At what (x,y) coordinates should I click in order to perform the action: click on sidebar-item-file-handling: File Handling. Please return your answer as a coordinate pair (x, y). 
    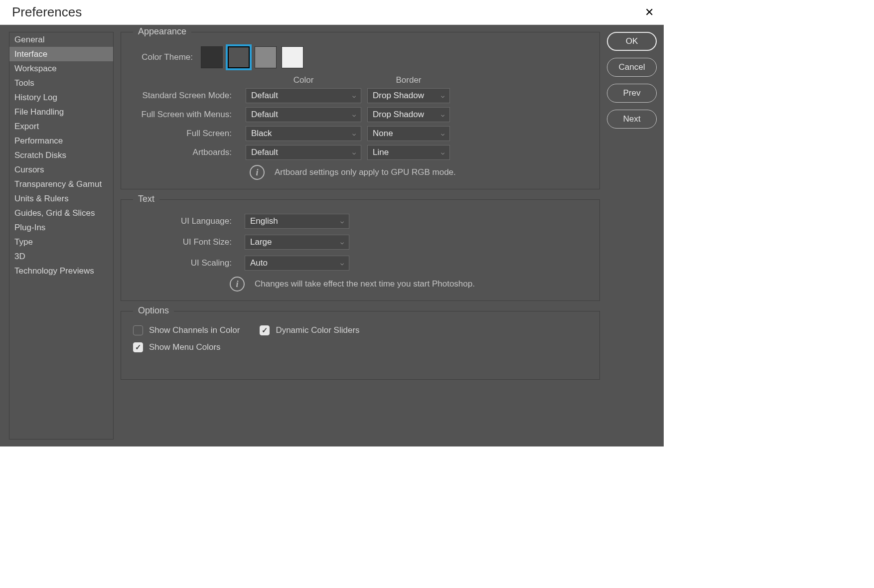
    Looking at the image, I should click on (61, 112).